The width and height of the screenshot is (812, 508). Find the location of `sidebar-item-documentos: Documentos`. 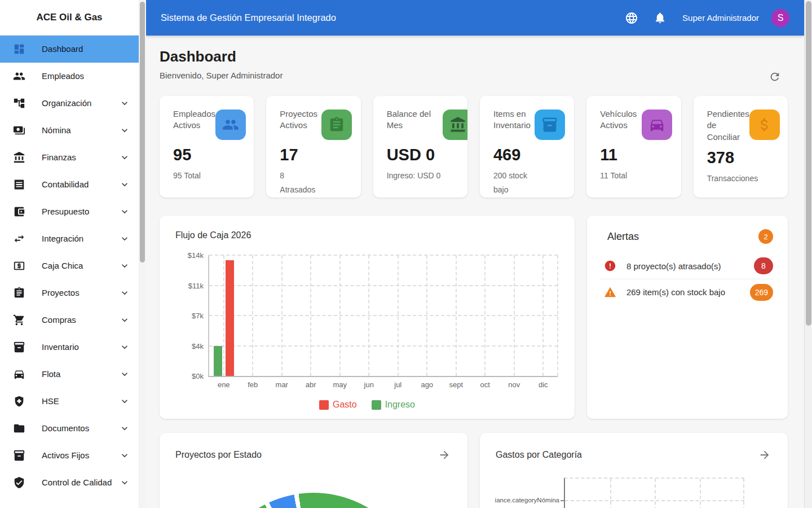

sidebar-item-documentos: Documentos is located at coordinates (69, 428).